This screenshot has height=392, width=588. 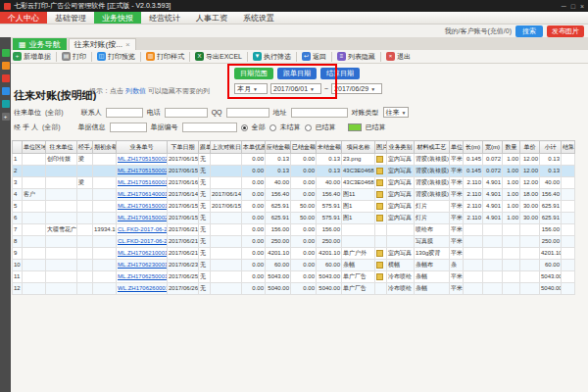 What do you see at coordinates (85, 147) in the screenshot?
I see `column-header: 经手人` at bounding box center [85, 147].